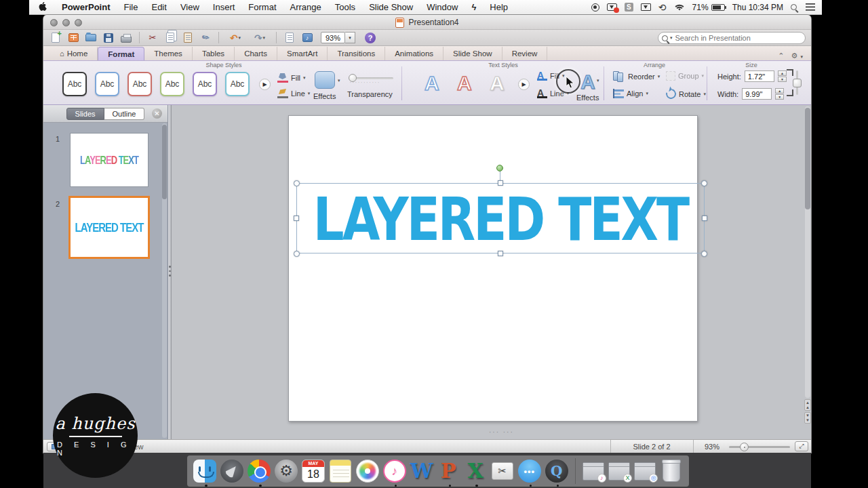 This screenshot has height=488, width=868. I want to click on spotlight-icon, so click(795, 7).